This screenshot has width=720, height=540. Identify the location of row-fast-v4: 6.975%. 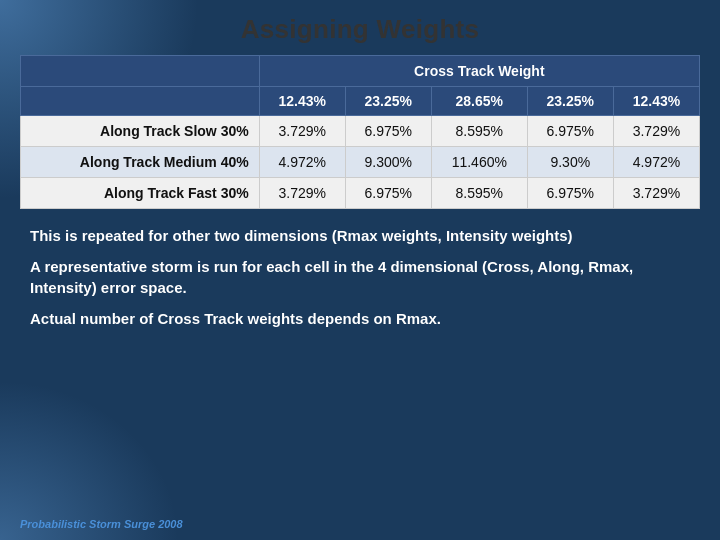
(570, 194).